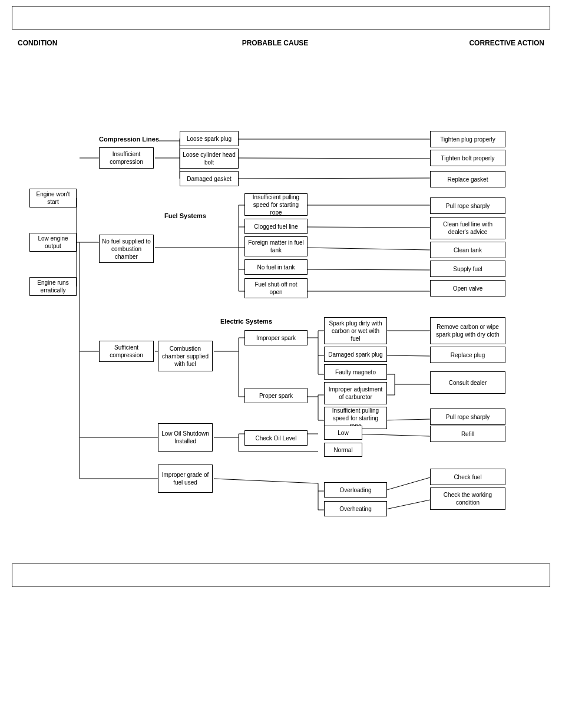 The height and width of the screenshot is (728, 562). What do you see at coordinates (356, 490) in the screenshot?
I see `overloading: Overloading` at bounding box center [356, 490].